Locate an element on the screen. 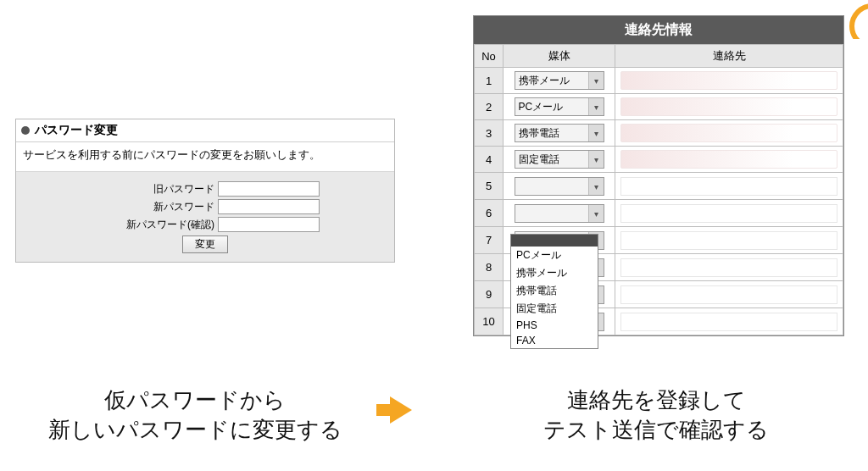 The image size is (868, 471). password-change-panel: パスワード変更 サービスを利用する前にパスワードの変更をお願いします。 旧パスワ… is located at coordinates (205, 191).